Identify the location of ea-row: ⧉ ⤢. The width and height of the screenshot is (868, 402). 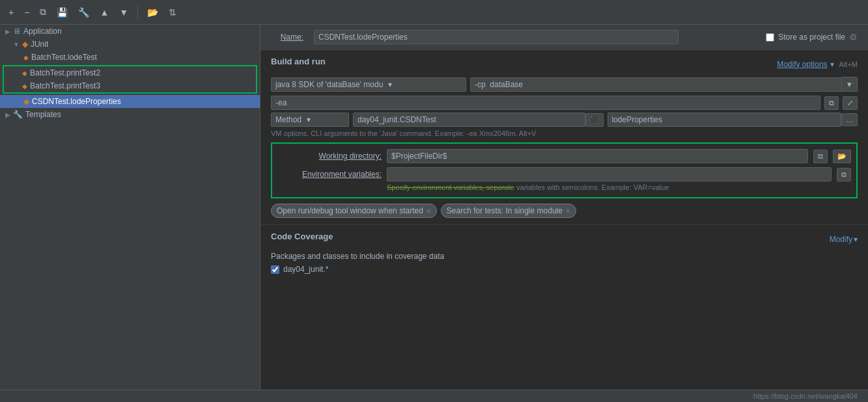
(564, 103).